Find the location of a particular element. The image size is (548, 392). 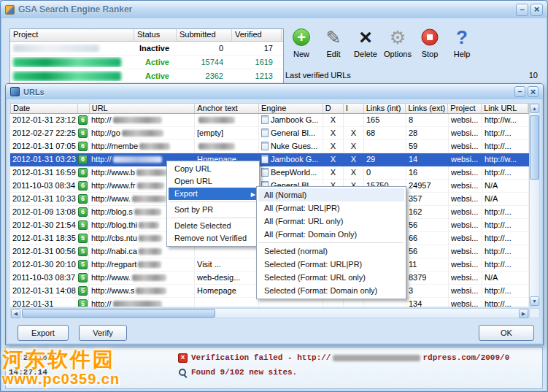

urls-minimize-button is located at coordinates (520, 92).